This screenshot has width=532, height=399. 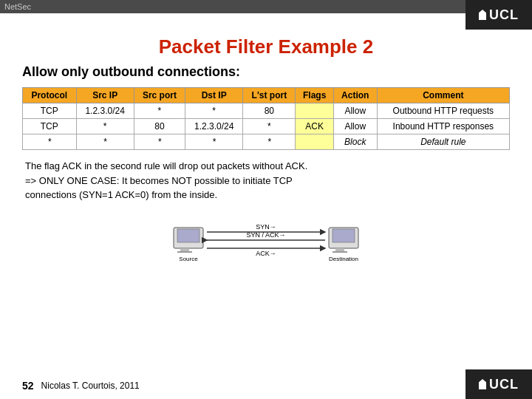 I want to click on svg-text: ACK→, so click(x=266, y=253).